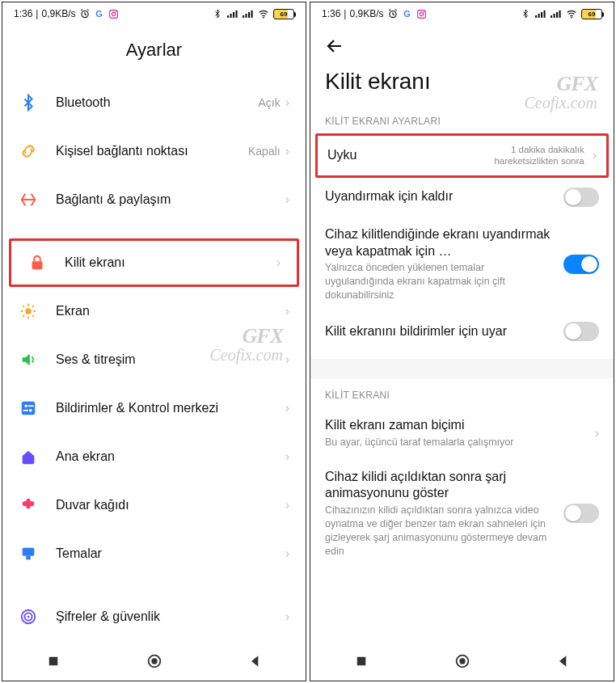  I want to click on bluetooth-icon, so click(28, 103).